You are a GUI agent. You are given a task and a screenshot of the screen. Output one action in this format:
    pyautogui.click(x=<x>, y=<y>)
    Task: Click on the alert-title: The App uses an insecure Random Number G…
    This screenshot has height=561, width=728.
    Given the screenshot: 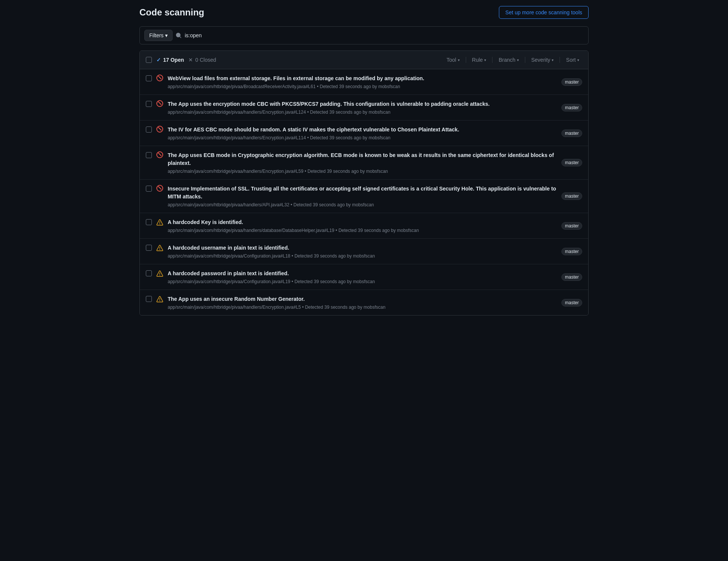 What is the action you would take?
    pyautogui.click(x=362, y=299)
    